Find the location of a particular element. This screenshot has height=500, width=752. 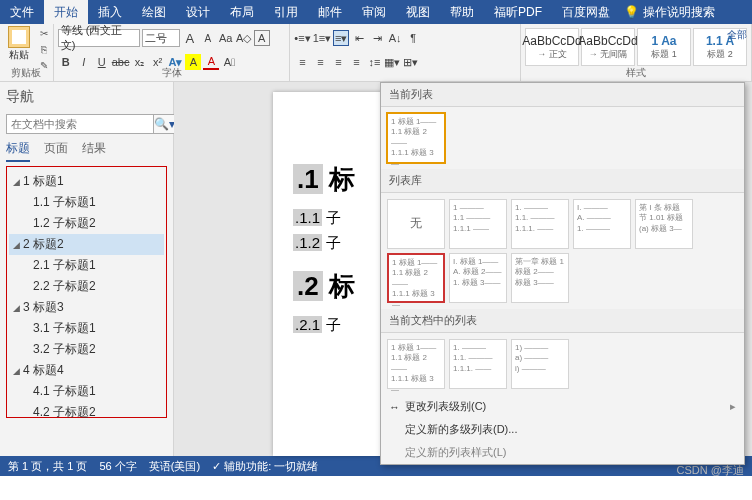

align-center-button: ≡ is located at coordinates (320, 62).